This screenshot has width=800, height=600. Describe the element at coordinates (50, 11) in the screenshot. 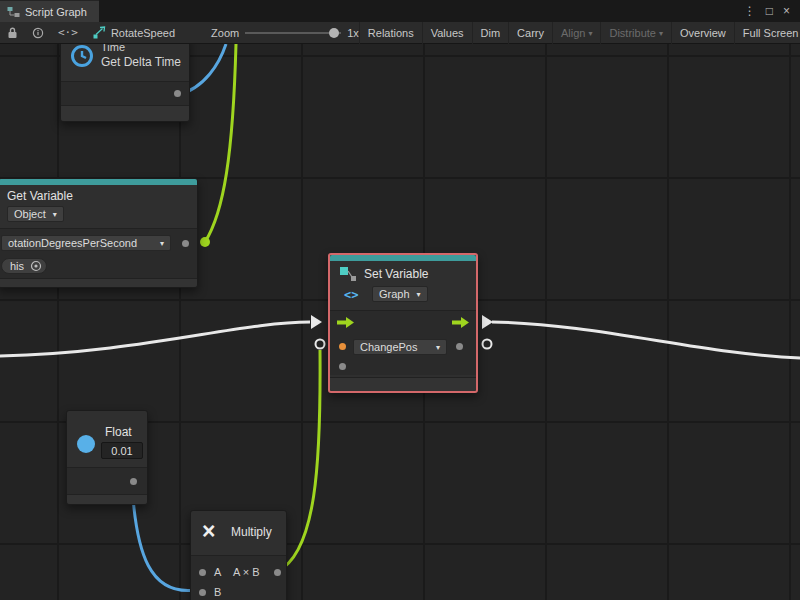

I see `tab-script-graph: Script Graph` at that location.